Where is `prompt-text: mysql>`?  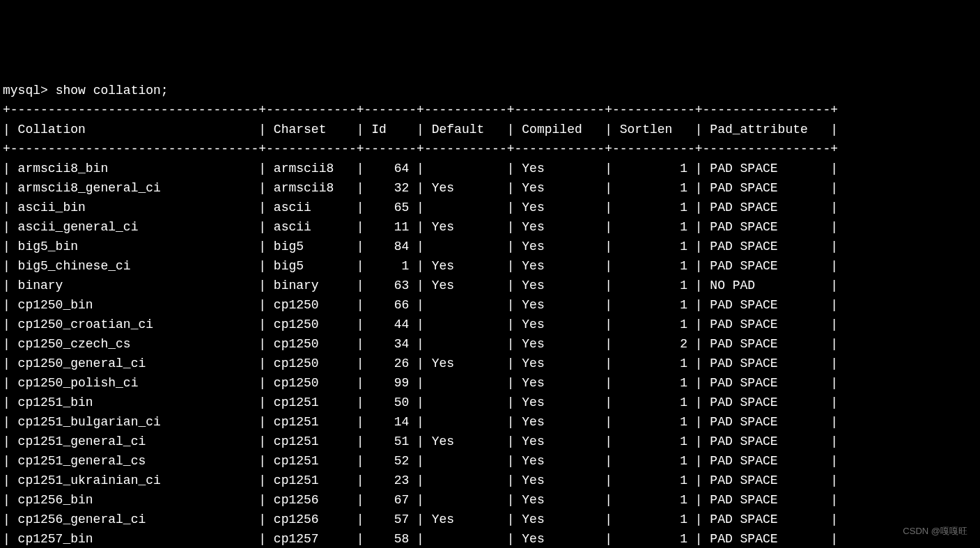 prompt-text: mysql> is located at coordinates (29, 91).